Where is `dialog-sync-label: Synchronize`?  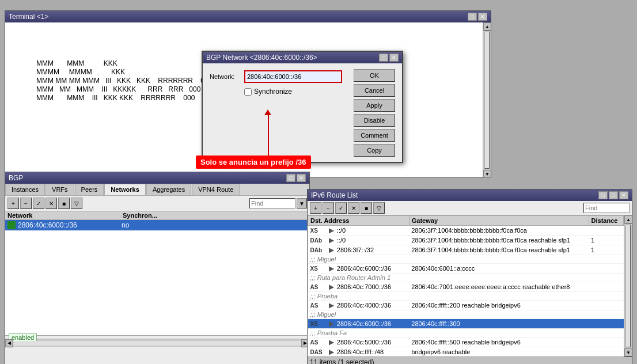 dialog-sync-label: Synchronize is located at coordinates (273, 92).